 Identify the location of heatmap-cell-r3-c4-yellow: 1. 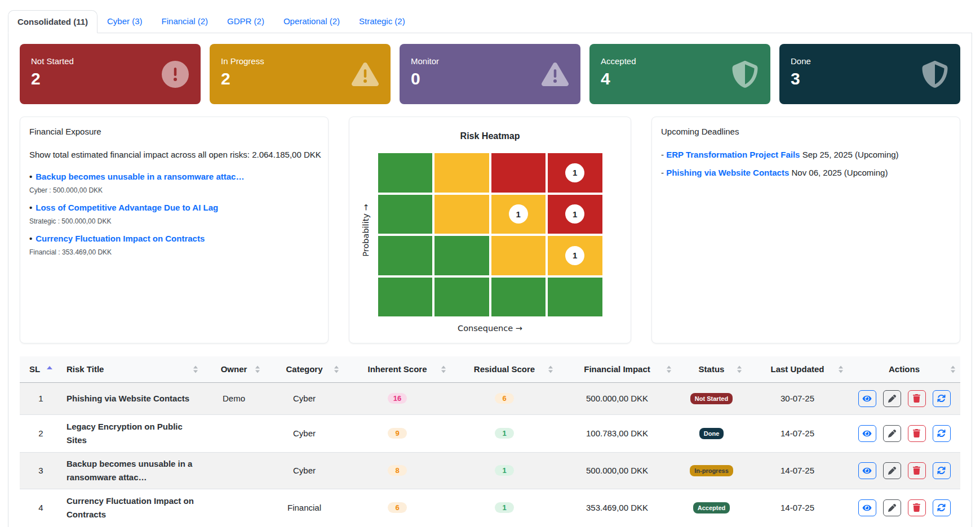
(575, 256).